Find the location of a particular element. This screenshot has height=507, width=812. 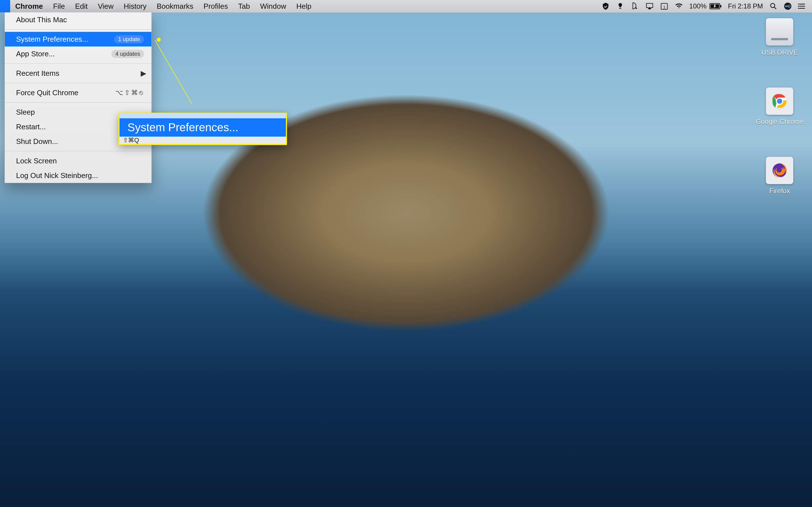

apple-menu-dropdown: About This MacSystem Preferences...1 upd… is located at coordinates (78, 98).